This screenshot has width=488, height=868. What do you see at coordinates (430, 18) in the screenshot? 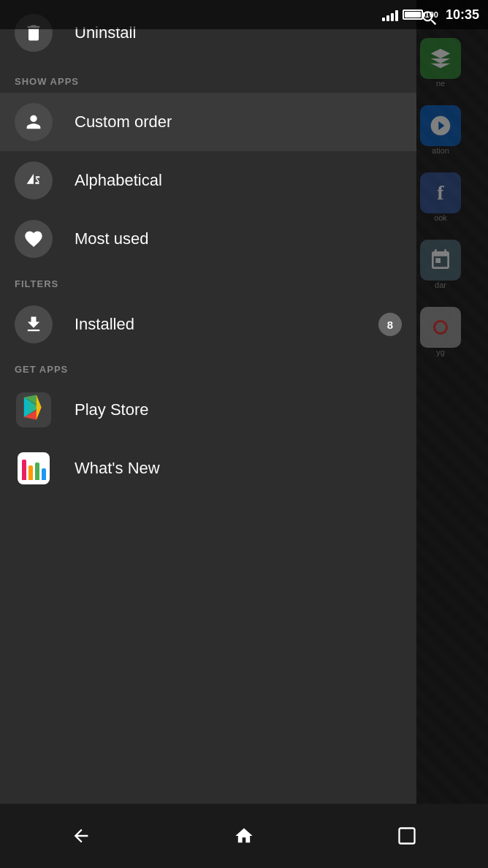
I see `search-button` at bounding box center [430, 18].